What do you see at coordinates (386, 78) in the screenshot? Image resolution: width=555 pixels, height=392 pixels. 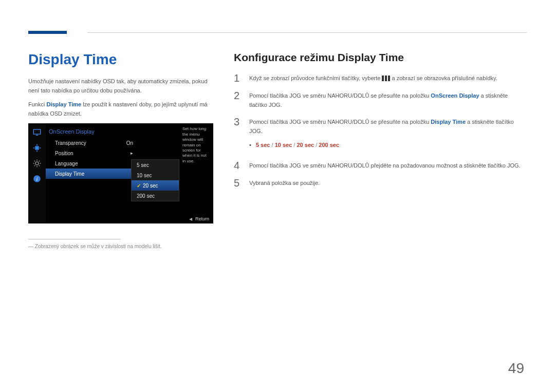 I see `menu-grid-icon` at bounding box center [386, 78].